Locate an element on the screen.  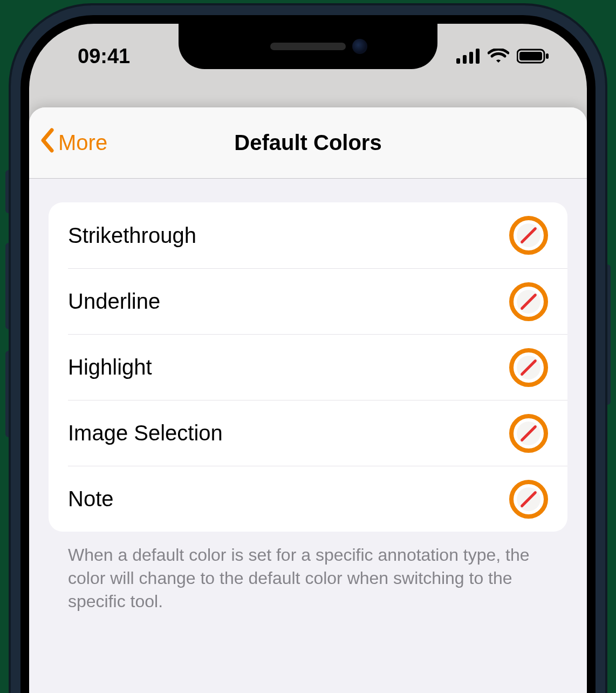
row-note: Note is located at coordinates (318, 499).